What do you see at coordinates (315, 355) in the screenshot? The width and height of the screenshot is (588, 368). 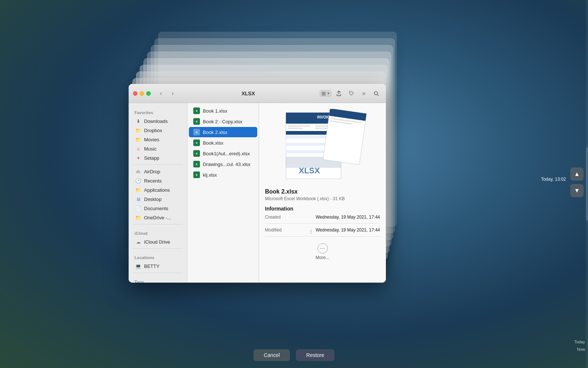 I see `restore-button: Restore` at bounding box center [315, 355].